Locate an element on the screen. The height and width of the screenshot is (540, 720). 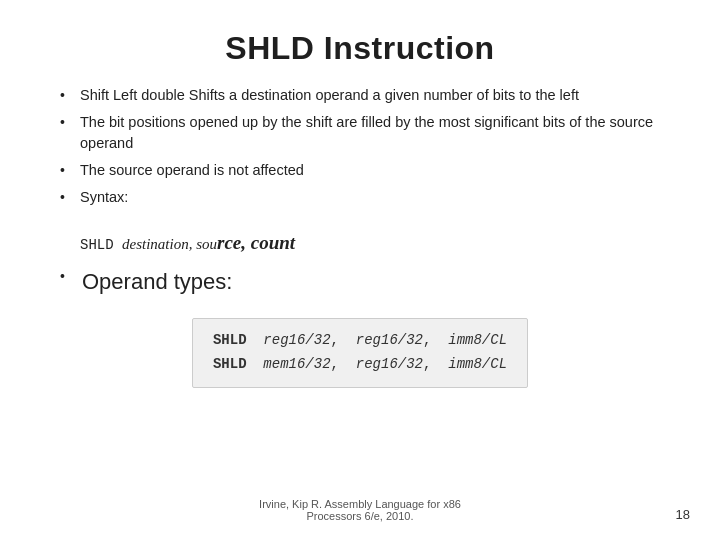
code-line-2: SHLD mem16/32, reg16/32, imm8/CL is located at coordinates (360, 365).